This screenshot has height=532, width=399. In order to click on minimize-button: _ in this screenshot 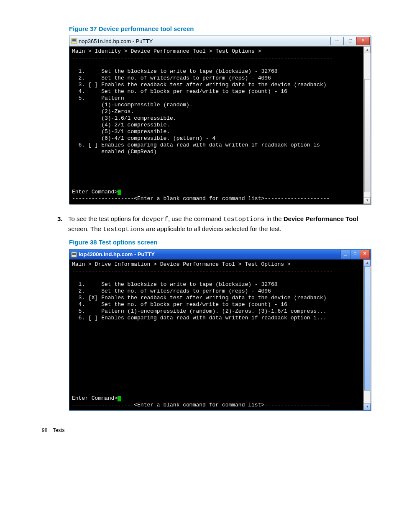, I will do `click(345, 254)`.